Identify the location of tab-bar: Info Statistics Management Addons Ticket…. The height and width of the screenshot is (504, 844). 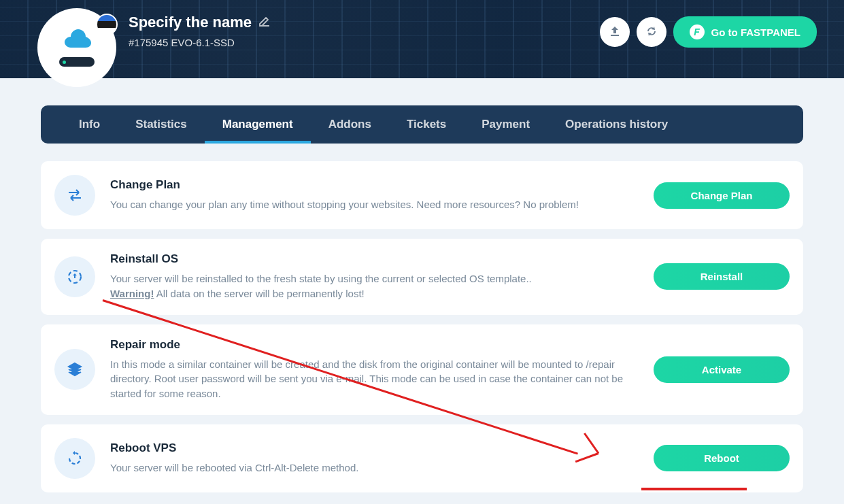
(422, 124).